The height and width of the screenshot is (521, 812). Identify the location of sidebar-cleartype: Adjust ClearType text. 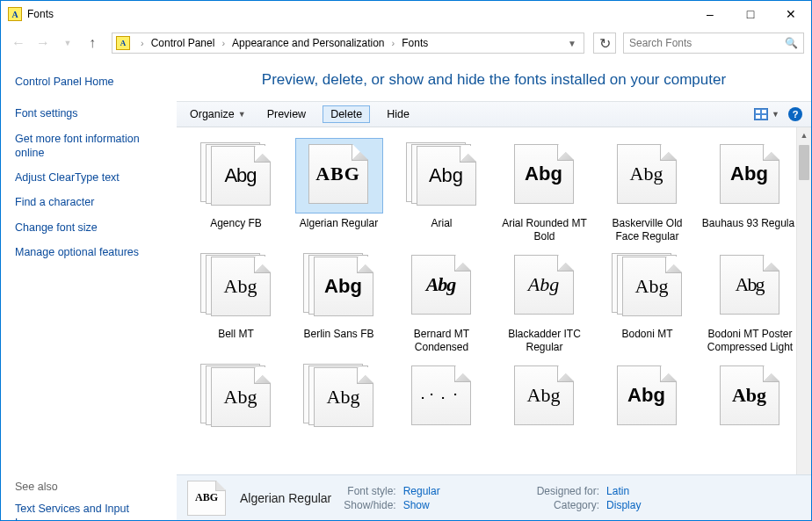
(89, 177).